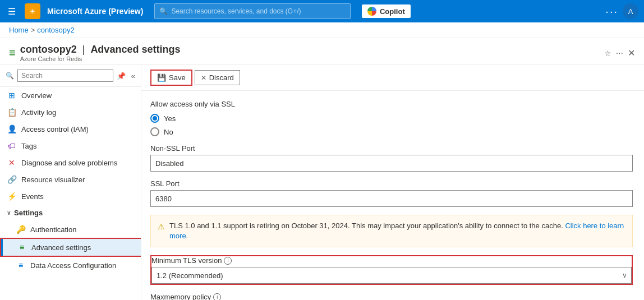  I want to click on nonssl-port-input, so click(392, 163).